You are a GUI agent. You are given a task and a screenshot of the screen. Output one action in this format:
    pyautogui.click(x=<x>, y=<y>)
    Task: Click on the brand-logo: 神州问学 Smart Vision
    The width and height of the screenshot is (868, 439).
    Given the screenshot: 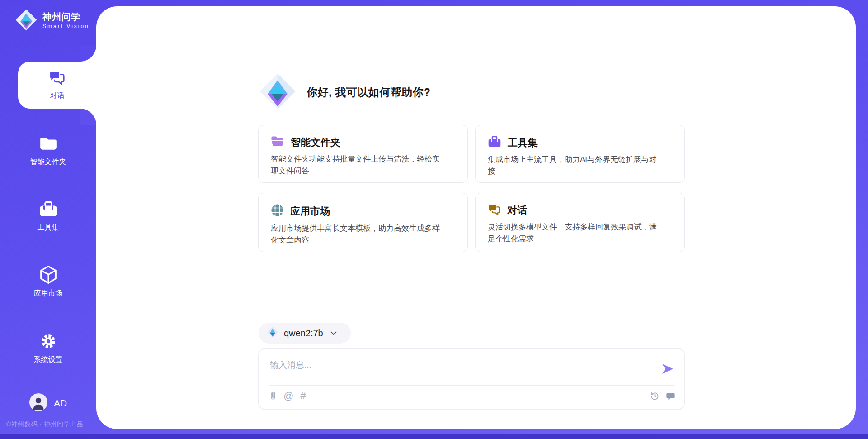 What is the action you would take?
    pyautogui.click(x=52, y=21)
    